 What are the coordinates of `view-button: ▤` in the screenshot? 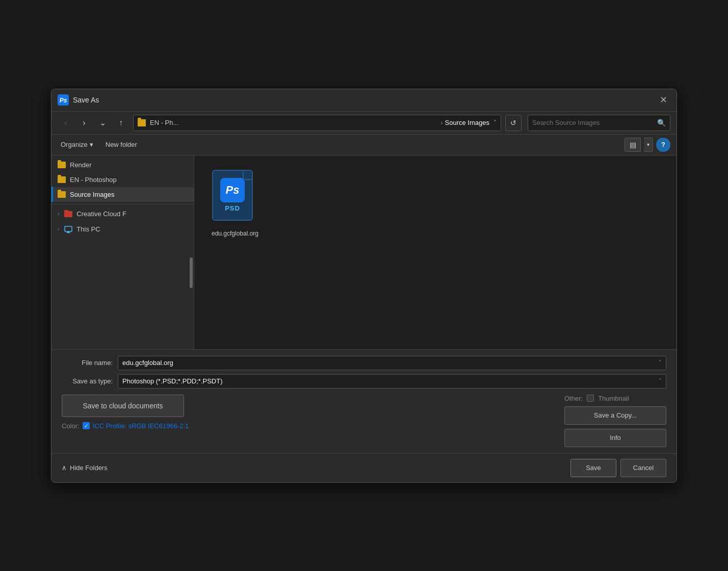 It's located at (633, 145).